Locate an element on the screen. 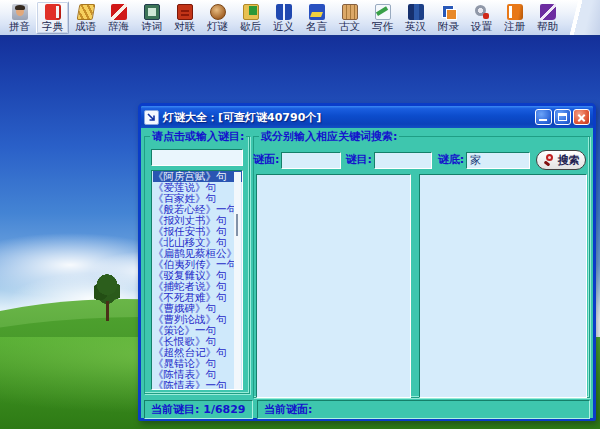 Image resolution: width=600 pixels, height=429 pixels. toolbar-item-cihai: 辞海 is located at coordinates (118, 18).